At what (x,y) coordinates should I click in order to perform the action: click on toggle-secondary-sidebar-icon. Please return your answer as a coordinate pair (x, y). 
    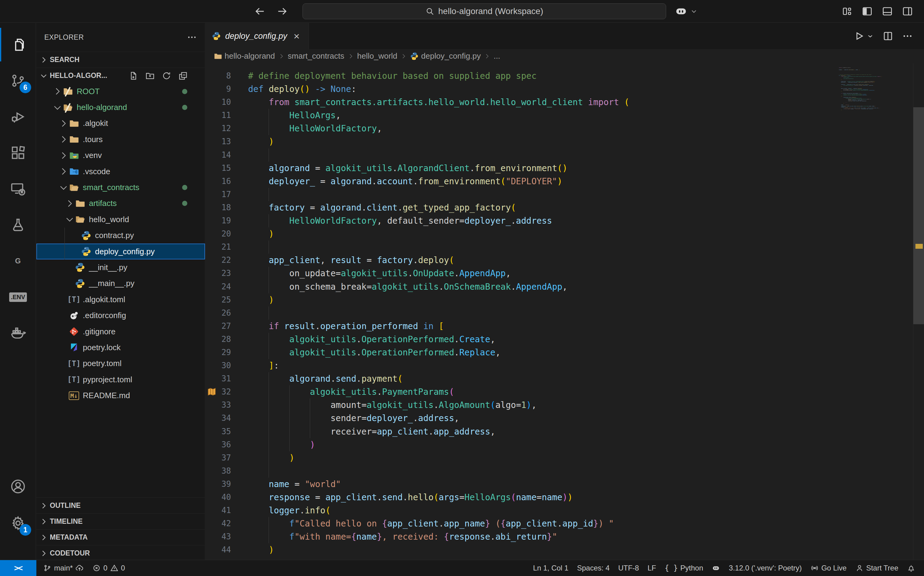
    Looking at the image, I should click on (907, 11).